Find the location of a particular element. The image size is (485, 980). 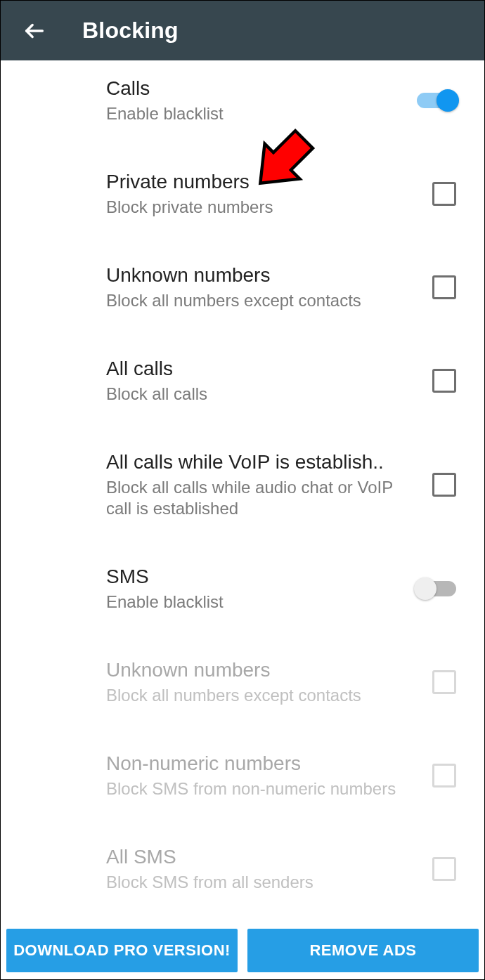

setting-subtitle: Block SMS from all senders is located at coordinates (262, 882).